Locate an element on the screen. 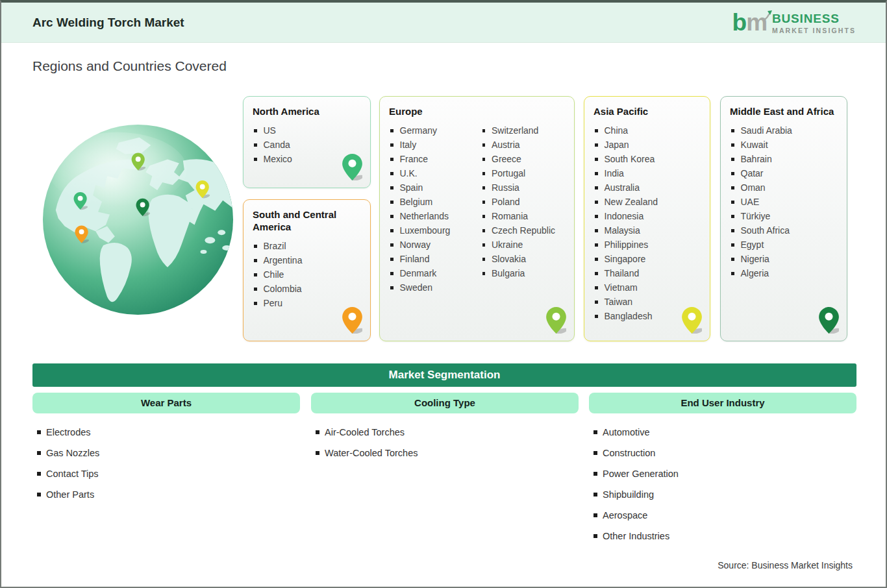 The height and width of the screenshot is (588, 887). country-label: Kuwait is located at coordinates (755, 145).